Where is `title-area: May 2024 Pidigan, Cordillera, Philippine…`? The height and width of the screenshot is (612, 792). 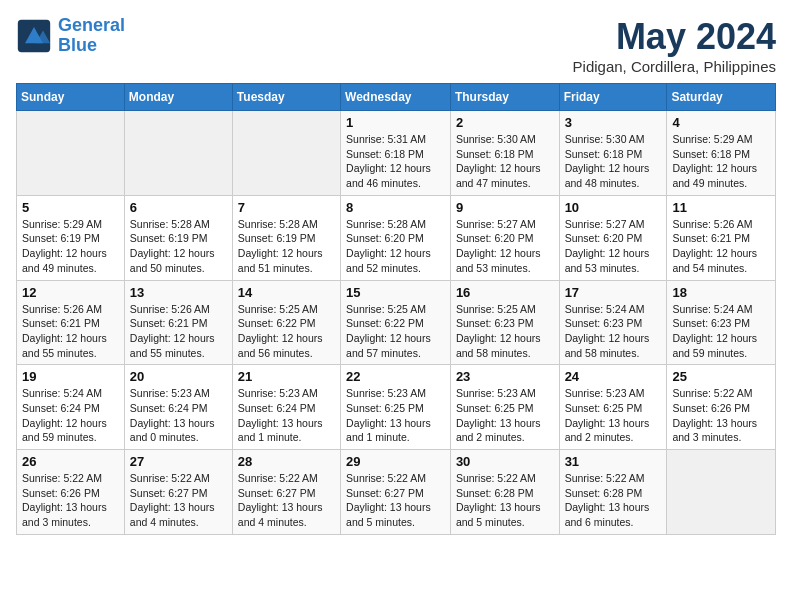
title-area: May 2024 Pidigan, Cordillera, Philippine… is located at coordinates (674, 46).